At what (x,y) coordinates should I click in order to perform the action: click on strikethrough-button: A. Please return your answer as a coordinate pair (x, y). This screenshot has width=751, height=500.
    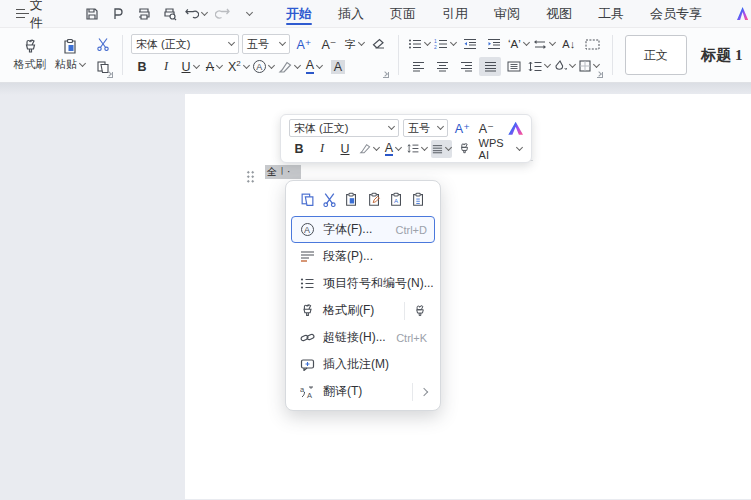
    Looking at the image, I should click on (214, 66).